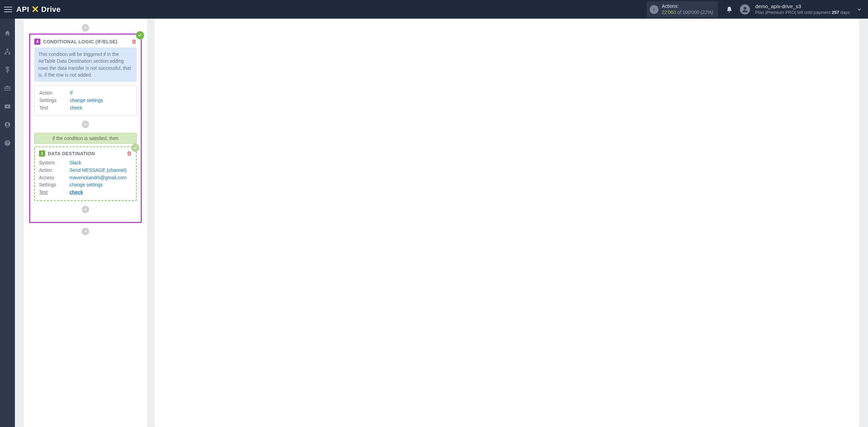 The height and width of the screenshot is (427, 868). I want to click on actions-indicator: Actions: 22'060 of 100'000 (22%), so click(683, 9).